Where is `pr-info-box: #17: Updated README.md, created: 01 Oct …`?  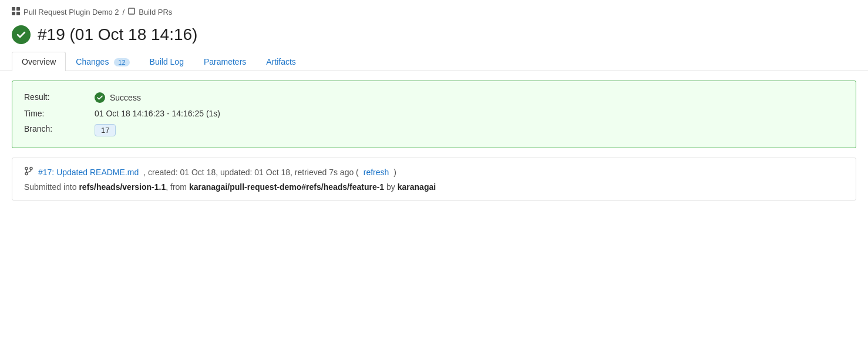 pr-info-box: #17: Updated README.md, created: 01 Oct … is located at coordinates (434, 179).